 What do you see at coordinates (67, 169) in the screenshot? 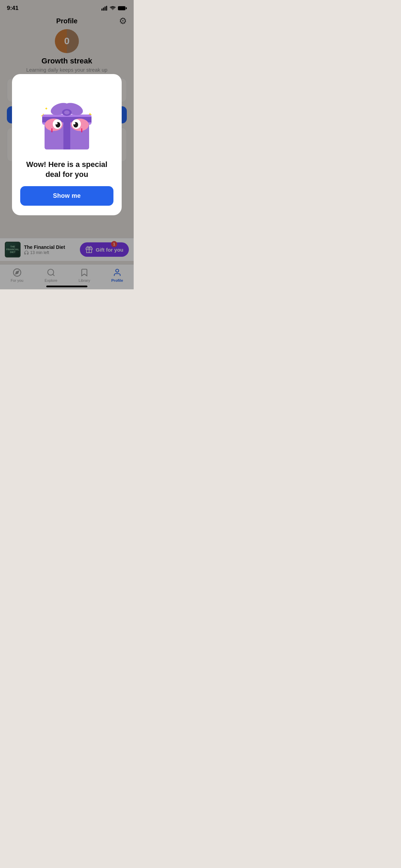
I see `modal-heading: Wow! Here is a special deal for you` at bounding box center [67, 169].